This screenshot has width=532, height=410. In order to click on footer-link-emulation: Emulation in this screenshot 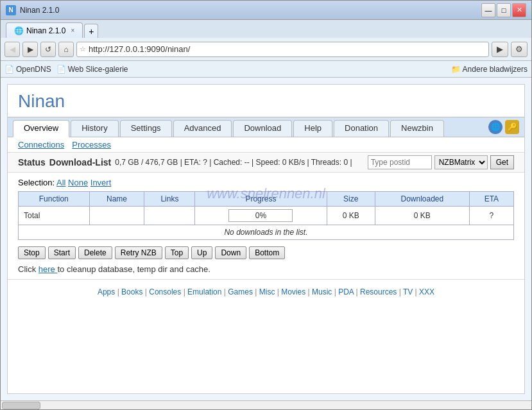, I will do `click(204, 292)`.